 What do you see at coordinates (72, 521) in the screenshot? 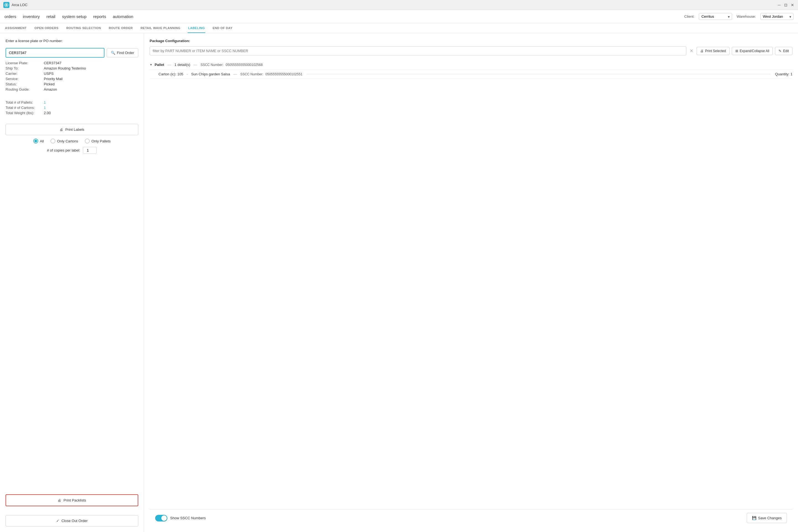
I see `close-out-order-button: ✓ Close Out Order` at bounding box center [72, 521].